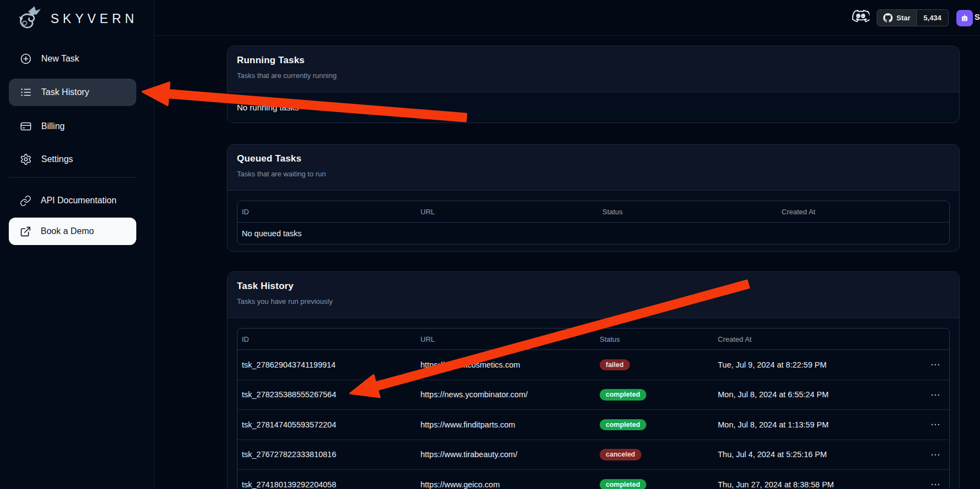 The height and width of the screenshot is (489, 980). What do you see at coordinates (654, 365) in the screenshot?
I see `task-status-cell: failed` at bounding box center [654, 365].